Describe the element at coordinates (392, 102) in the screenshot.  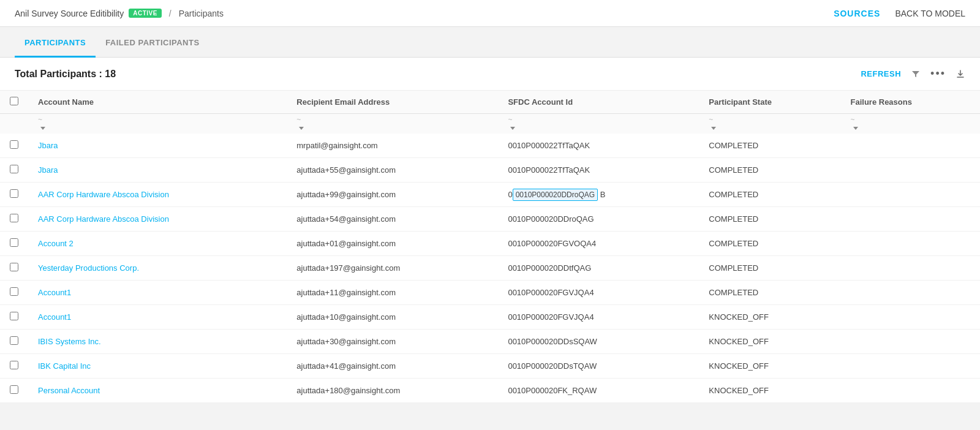
I see `col-header-email: Recipient Email Address` at that location.